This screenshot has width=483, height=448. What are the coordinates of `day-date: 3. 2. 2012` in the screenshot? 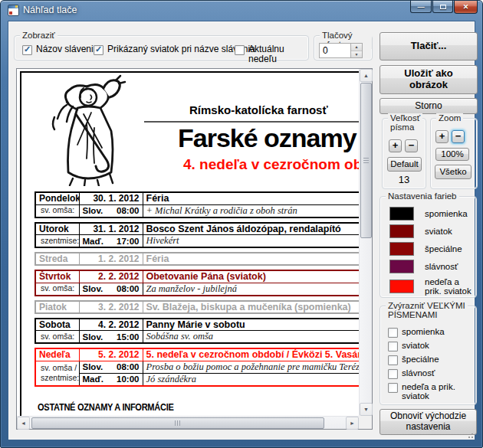 It's located at (110, 307).